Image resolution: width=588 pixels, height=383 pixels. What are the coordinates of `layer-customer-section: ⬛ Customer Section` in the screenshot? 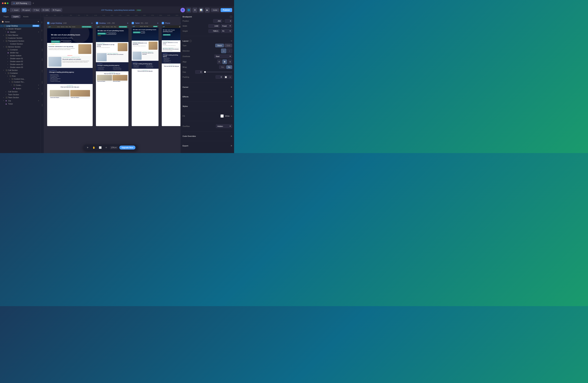 It's located at (20, 38).